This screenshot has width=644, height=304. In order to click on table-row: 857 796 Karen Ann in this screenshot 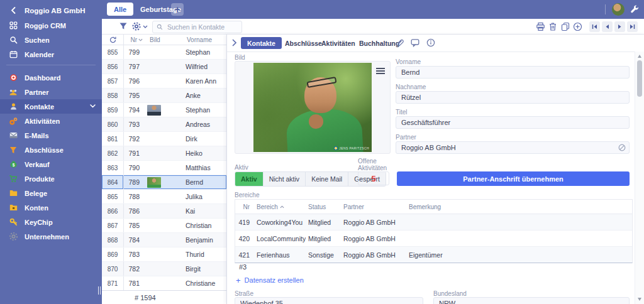, I will do `click(164, 82)`.